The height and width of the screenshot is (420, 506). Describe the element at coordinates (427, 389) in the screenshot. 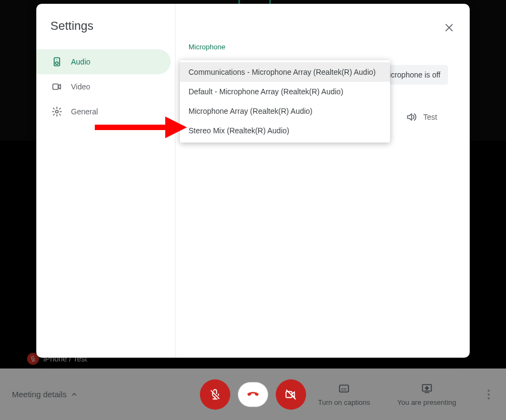

I see `present-icon` at that location.